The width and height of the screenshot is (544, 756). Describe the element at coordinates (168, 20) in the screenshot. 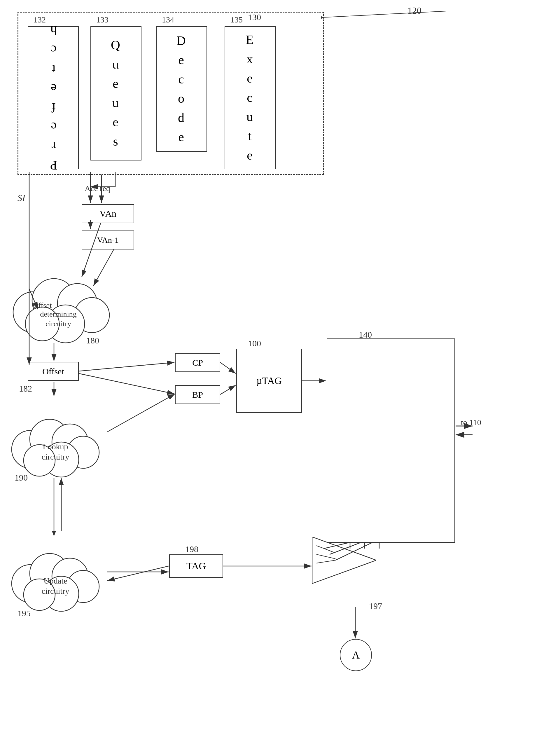

I see `ref-134-label: 134` at that location.